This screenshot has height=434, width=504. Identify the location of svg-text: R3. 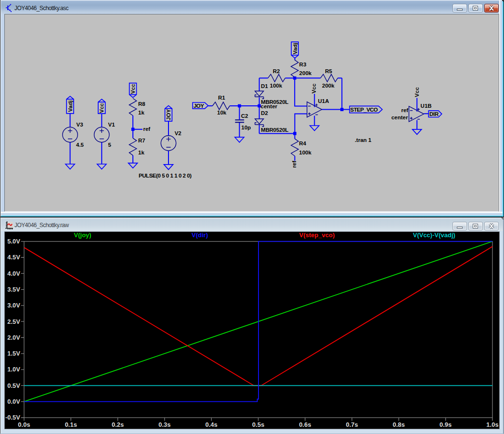
(303, 64).